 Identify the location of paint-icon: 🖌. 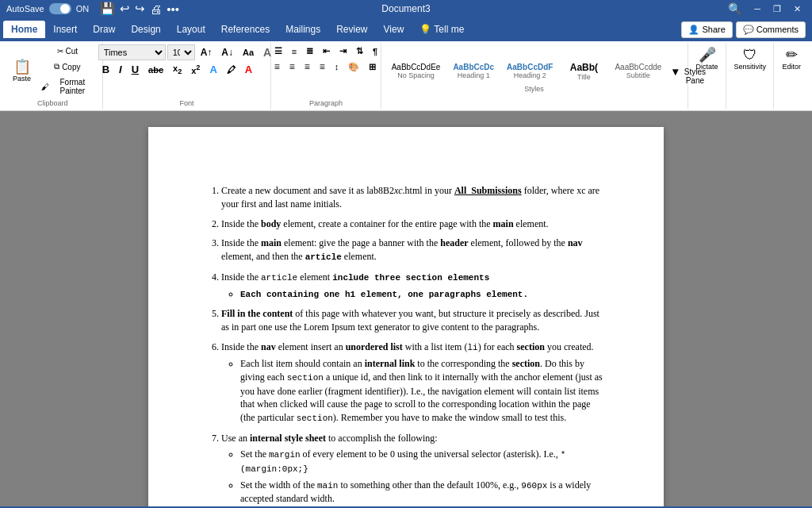
(45, 87).